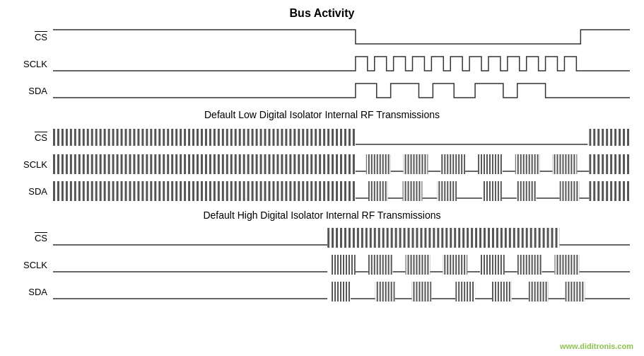  Describe the element at coordinates (34, 191) in the screenshot. I see `signal-label-sda2: SDA` at that location.